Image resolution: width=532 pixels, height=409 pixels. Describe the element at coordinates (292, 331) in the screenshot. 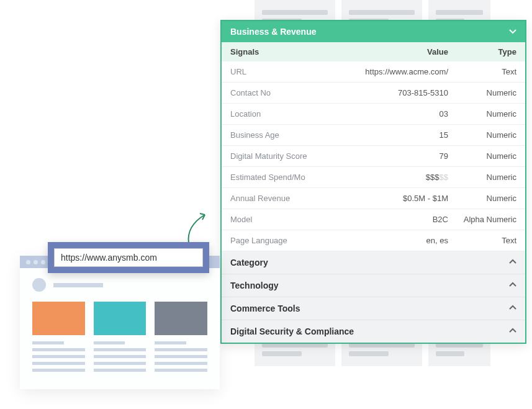

I see `section-label: Digital Security & Compliance` at that location.